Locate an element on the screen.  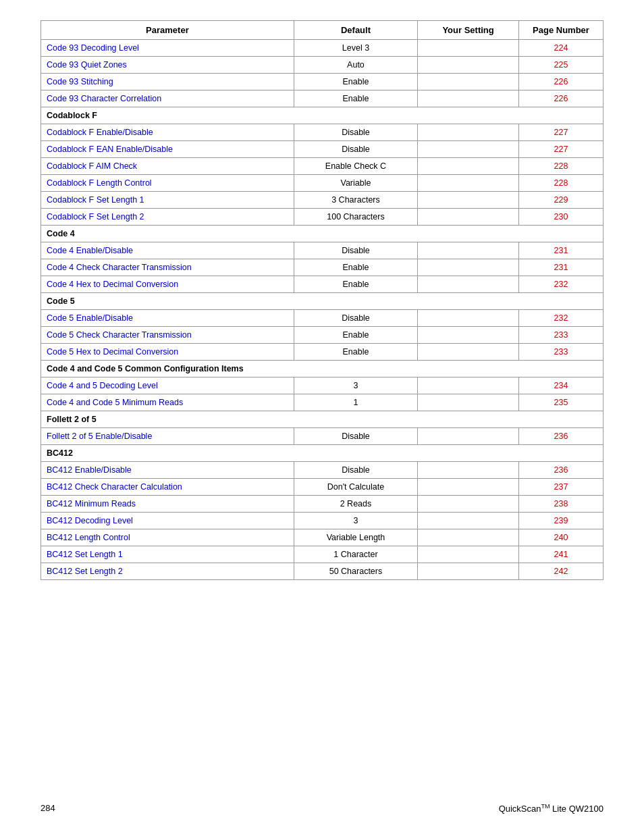
param-link: Code 93 Quiet Zones is located at coordinates (86, 65).